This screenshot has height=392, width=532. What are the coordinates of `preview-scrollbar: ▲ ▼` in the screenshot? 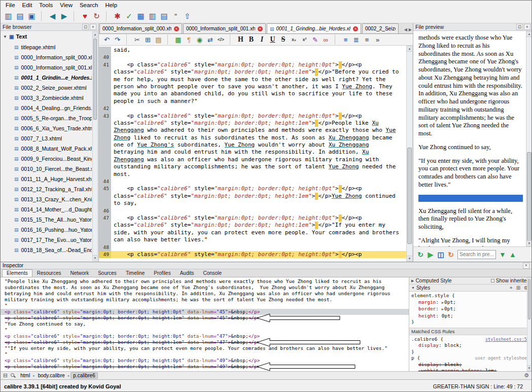 It's located at (529, 139).